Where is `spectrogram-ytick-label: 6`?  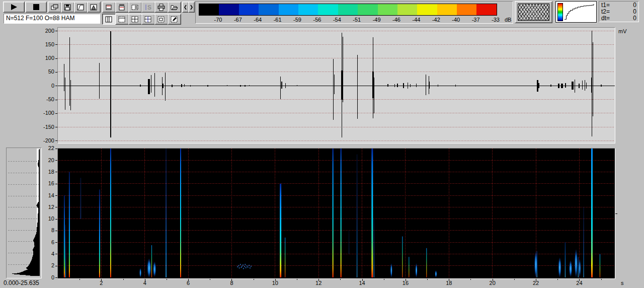
spectrogram-ytick-label: 6 is located at coordinates (48, 242).